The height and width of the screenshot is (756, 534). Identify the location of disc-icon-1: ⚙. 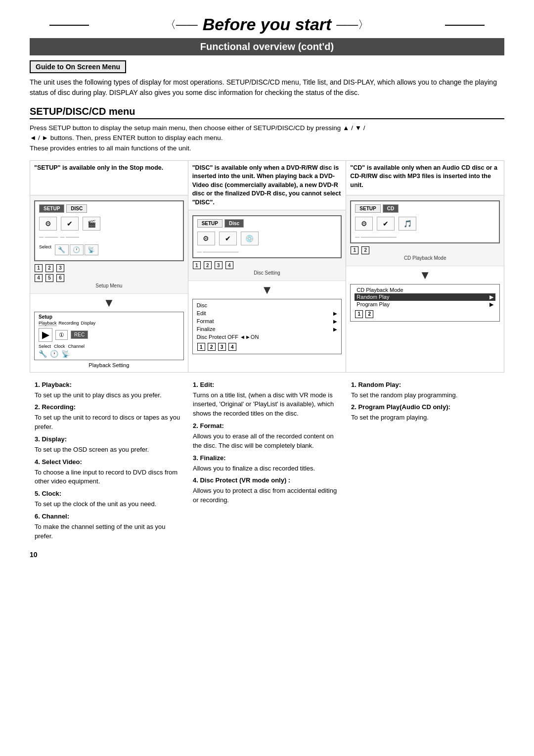
(206, 238).